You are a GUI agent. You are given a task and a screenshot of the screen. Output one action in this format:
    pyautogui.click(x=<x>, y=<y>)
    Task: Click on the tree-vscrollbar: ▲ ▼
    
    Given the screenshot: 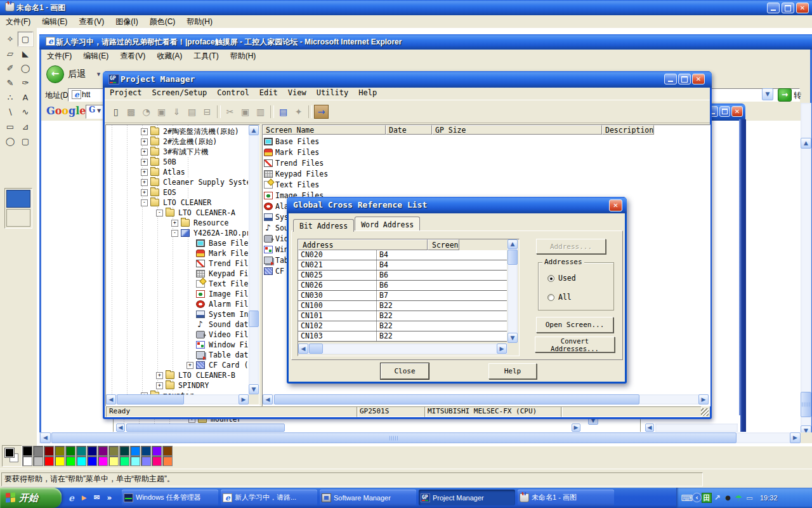 What is the action you would take?
    pyautogui.click(x=254, y=260)
    